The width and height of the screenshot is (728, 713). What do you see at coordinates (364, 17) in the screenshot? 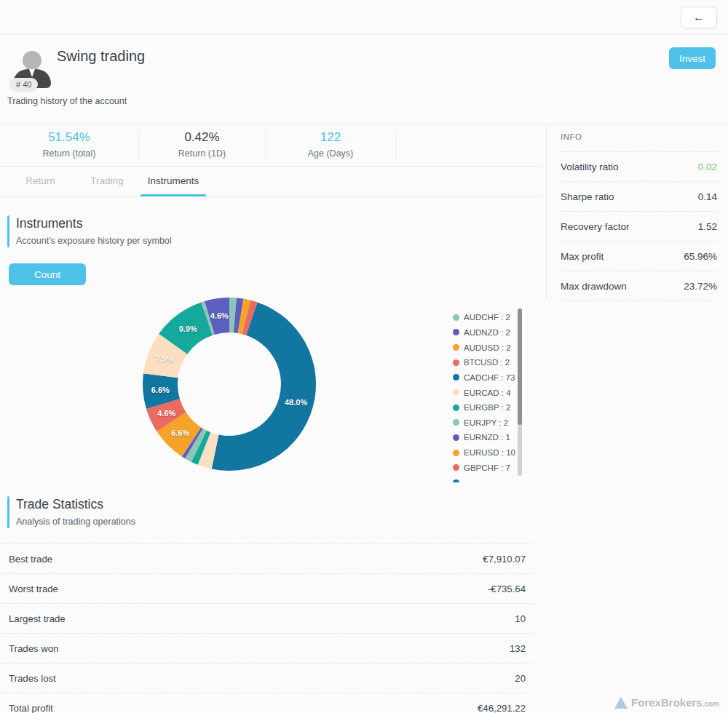
I see `top-bar: ←` at bounding box center [364, 17].